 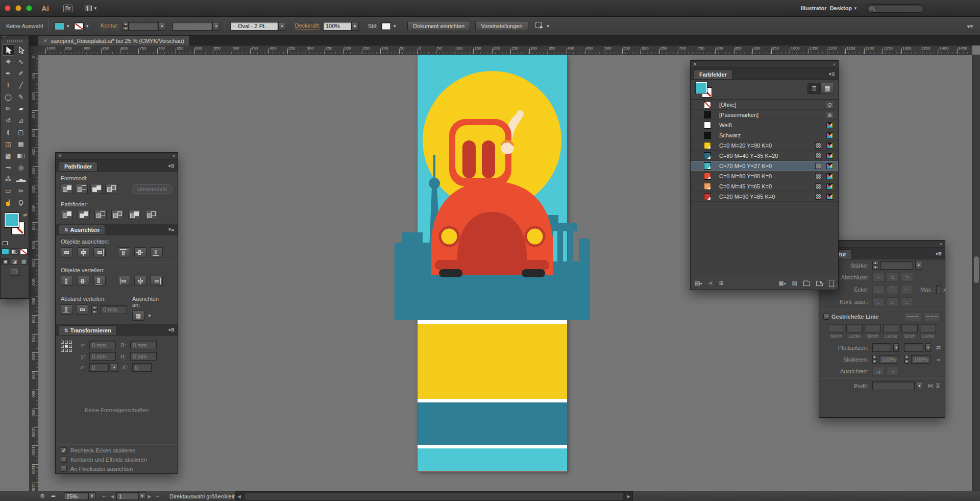 I want to click on stroke-color-chip, so click(x=79, y=27).